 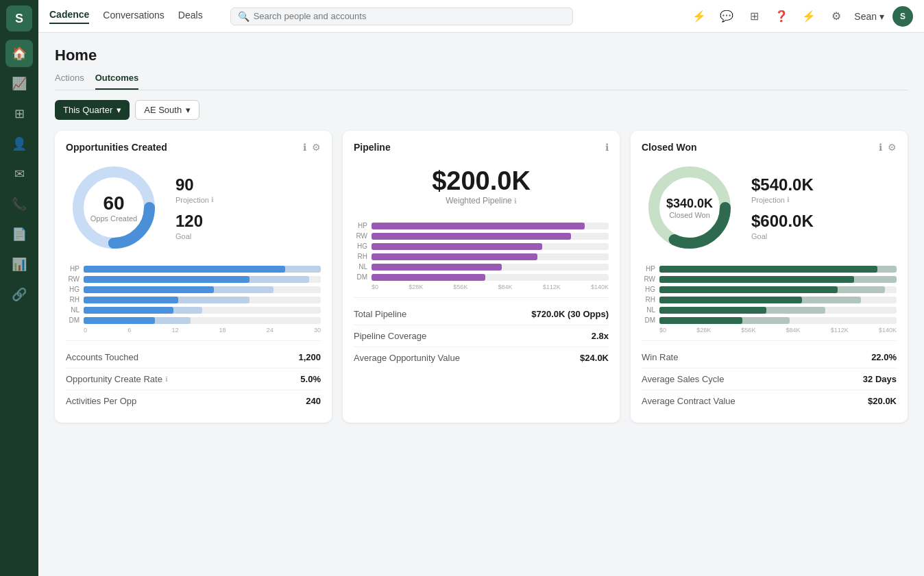 I want to click on sidebar-item-phone: 📞, so click(x=19, y=204).